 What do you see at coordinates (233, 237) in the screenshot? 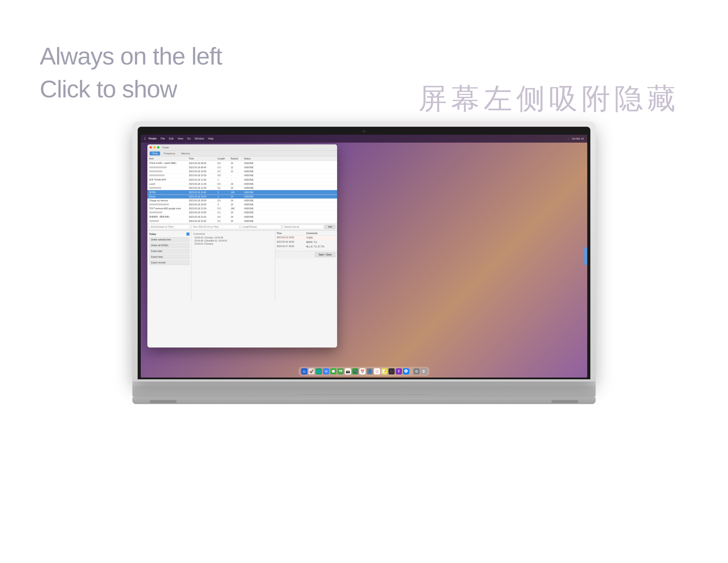
I see `log-entry-1: · 10:54:43 -(Tomato)- 10:54:48` at bounding box center [233, 237].